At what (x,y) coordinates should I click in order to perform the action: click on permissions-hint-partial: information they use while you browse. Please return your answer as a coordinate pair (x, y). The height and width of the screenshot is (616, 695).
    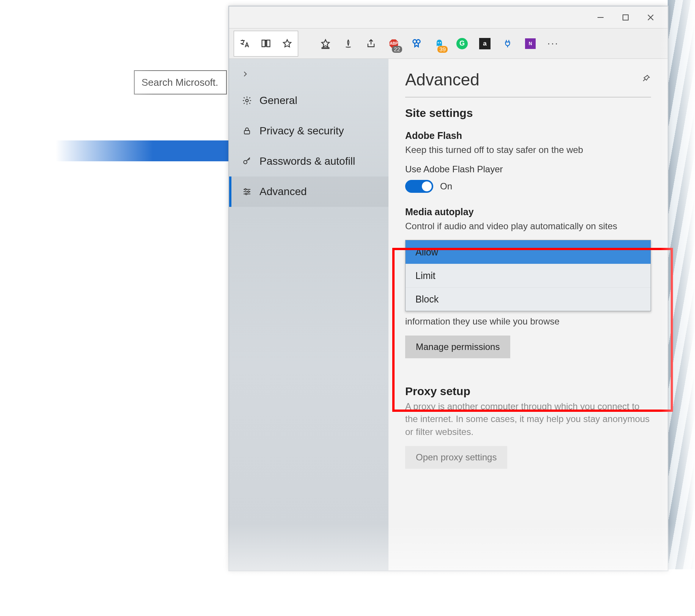
    Looking at the image, I should click on (528, 321).